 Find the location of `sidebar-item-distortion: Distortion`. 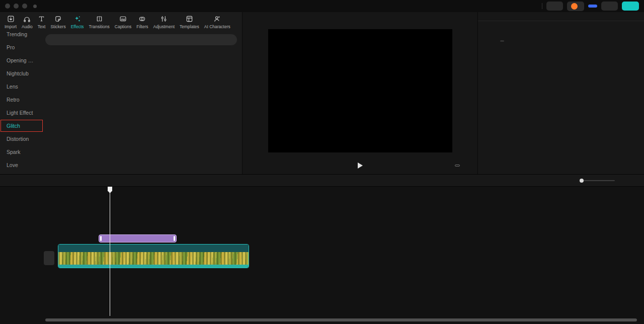

sidebar-item-distortion: Distortion is located at coordinates (22, 139).